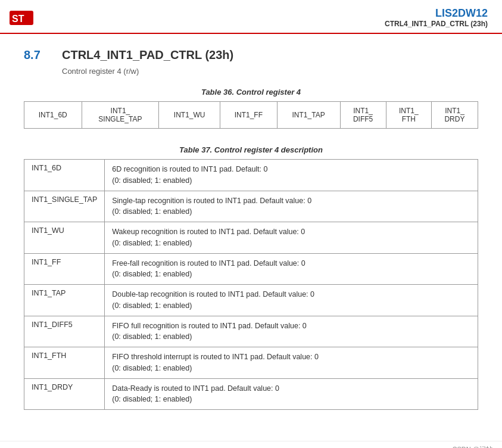 This screenshot has width=502, height=448. What do you see at coordinates (251, 444) in the screenshot?
I see `footer: CSDN @记帖` at bounding box center [251, 444].